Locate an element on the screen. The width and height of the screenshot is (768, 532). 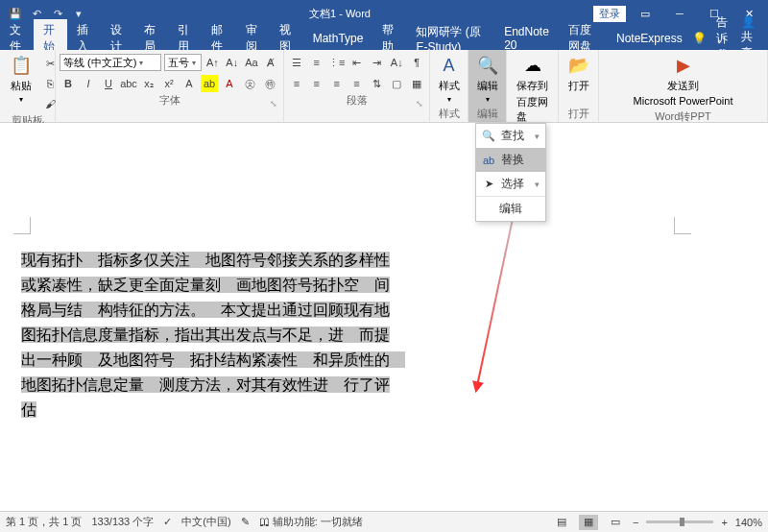
align-right-icon: ≡ is located at coordinates (337, 84).